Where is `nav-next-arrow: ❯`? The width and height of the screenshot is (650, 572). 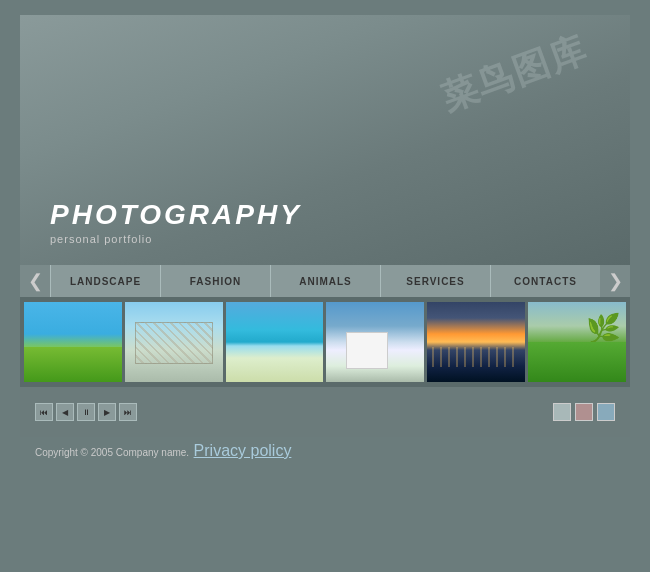
nav-next-arrow: ❯ is located at coordinates (615, 281).